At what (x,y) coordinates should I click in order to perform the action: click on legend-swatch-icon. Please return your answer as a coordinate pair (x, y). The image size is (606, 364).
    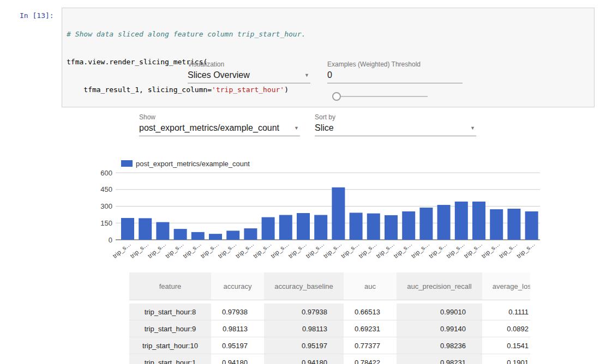
    Looking at the image, I should click on (127, 163).